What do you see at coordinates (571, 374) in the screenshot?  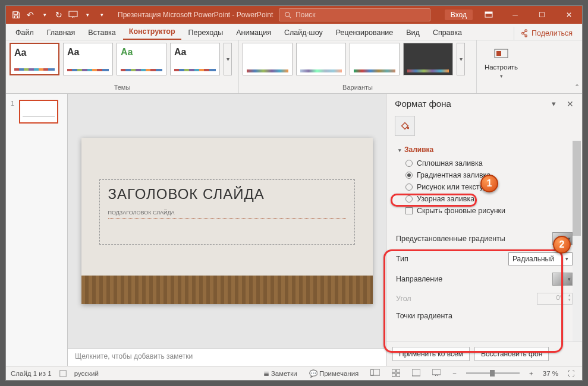 I see `fit-window-icon: ⛶` at bounding box center [571, 374].